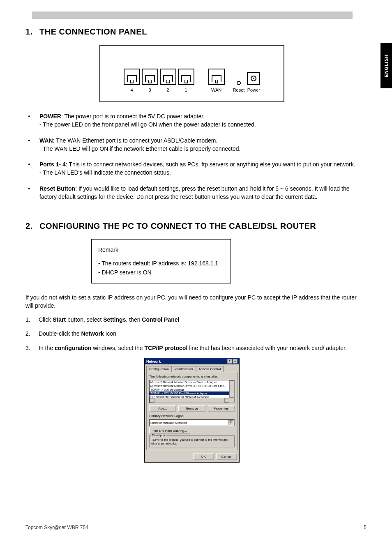 Image resolution: width=392 pixels, height=555 pixels. What do you see at coordinates (192, 389) in the screenshot?
I see `list-item: TCP/IP -> Dial-Up Adapter` at bounding box center [192, 389].